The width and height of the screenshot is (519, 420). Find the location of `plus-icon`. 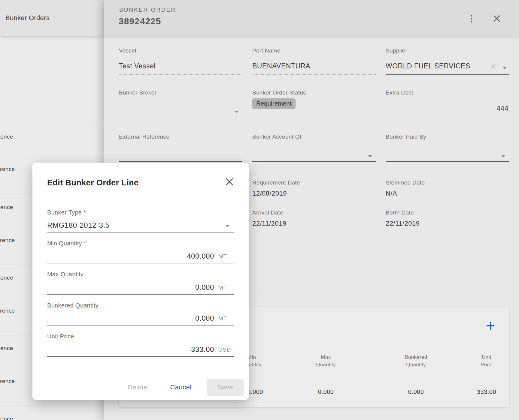

plus-icon is located at coordinates (490, 326).